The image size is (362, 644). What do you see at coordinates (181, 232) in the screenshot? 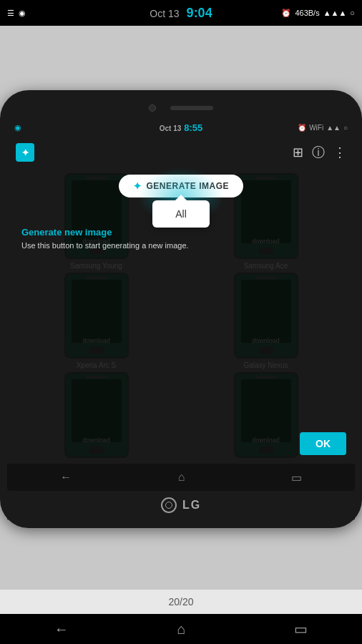
I see `info-title: Generate new image` at bounding box center [181, 232].